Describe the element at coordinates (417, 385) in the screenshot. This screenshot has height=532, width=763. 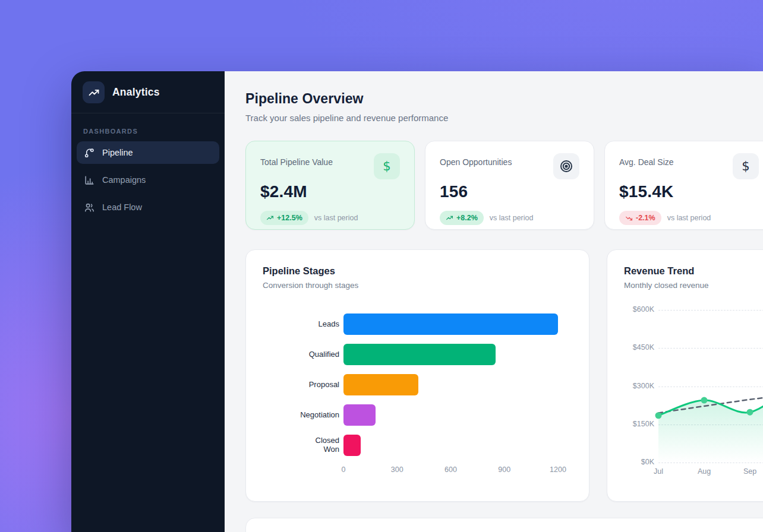
I see `bar-row: Proposal` at that location.